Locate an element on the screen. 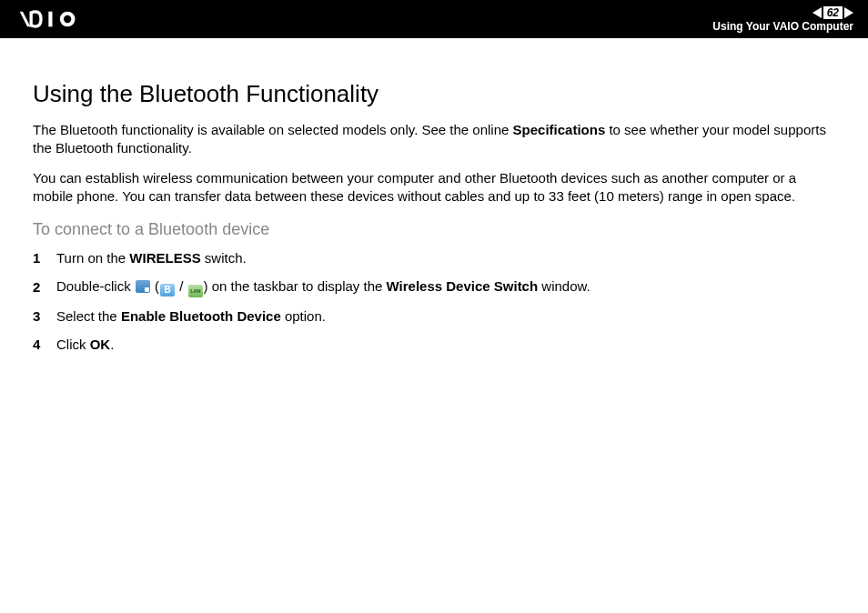 This screenshot has height=613, width=868. vaio-logo is located at coordinates (64, 19).